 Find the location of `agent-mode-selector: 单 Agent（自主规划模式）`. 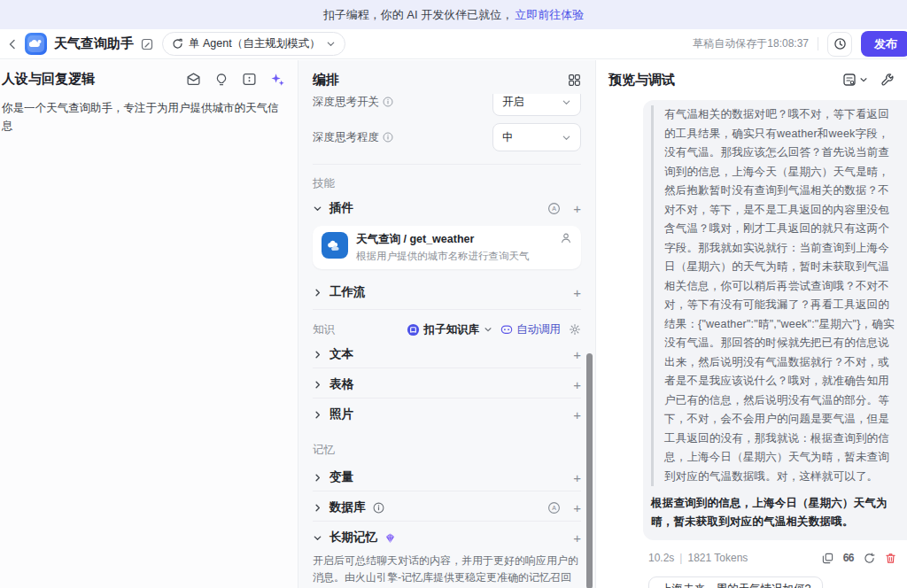

agent-mode-selector: 单 Agent（自主规划模式） is located at coordinates (253, 44).